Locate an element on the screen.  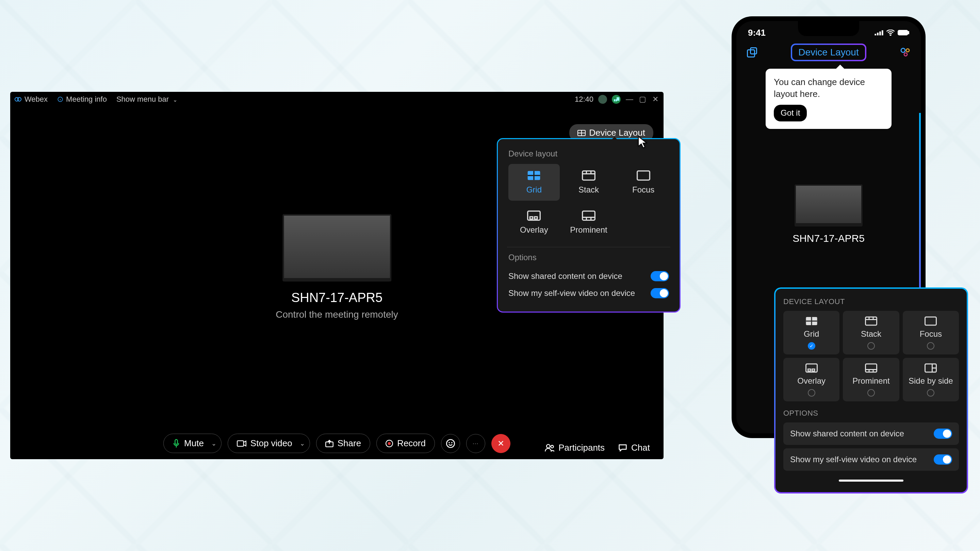
cursor-icon is located at coordinates (642, 142).